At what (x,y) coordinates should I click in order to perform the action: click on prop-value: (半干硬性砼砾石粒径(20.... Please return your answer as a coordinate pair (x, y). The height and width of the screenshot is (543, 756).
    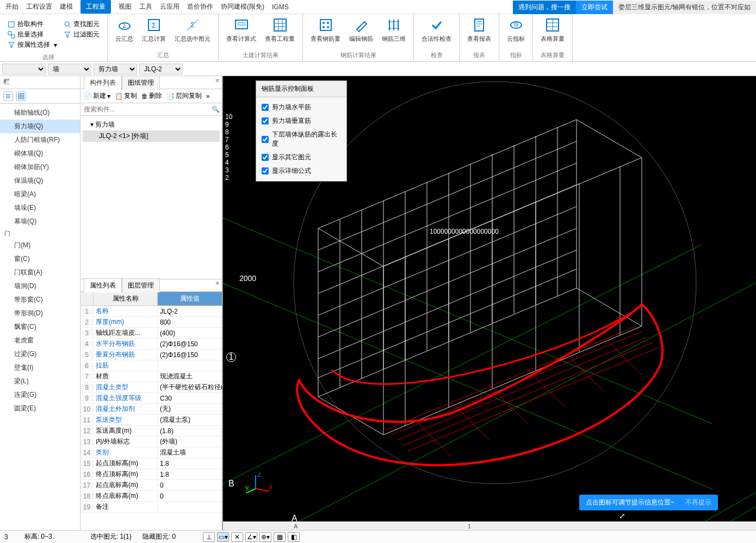
    Looking at the image, I should click on (190, 387).